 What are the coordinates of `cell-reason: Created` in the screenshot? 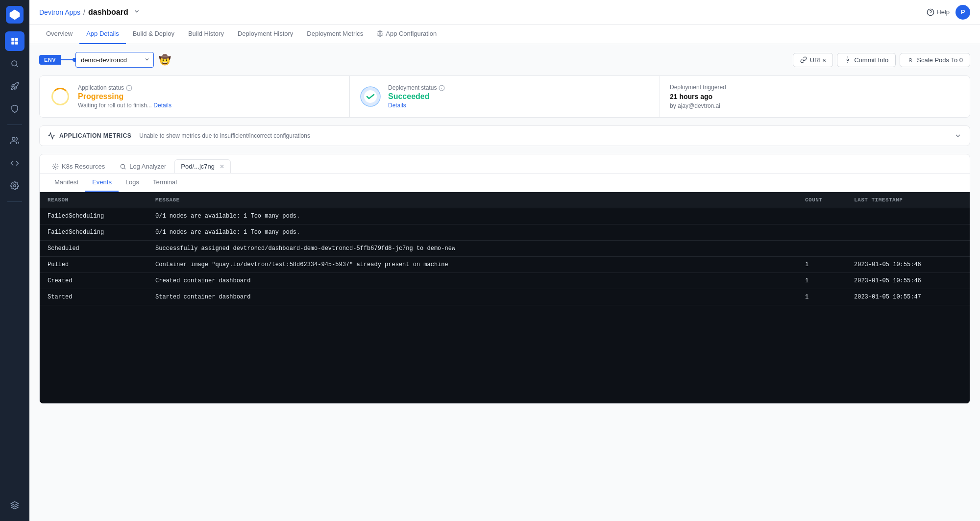 It's located at (101, 281).